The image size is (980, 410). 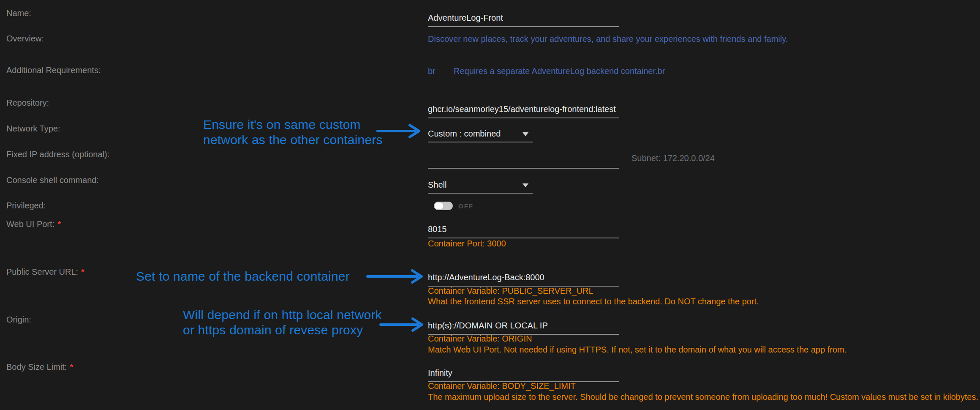 I want to click on field-label-body-size-limit: Body Size Limit:*, so click(x=40, y=367).